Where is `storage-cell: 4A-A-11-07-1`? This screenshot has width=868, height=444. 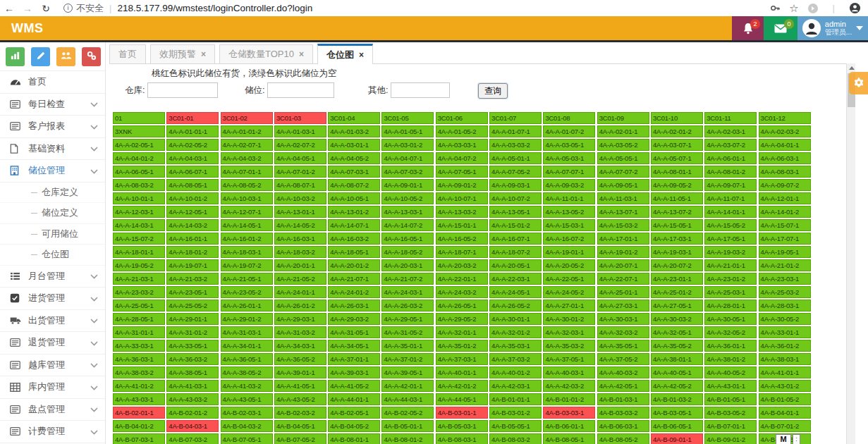
storage-cell: 4A-A-11-07-1 is located at coordinates (731, 199).